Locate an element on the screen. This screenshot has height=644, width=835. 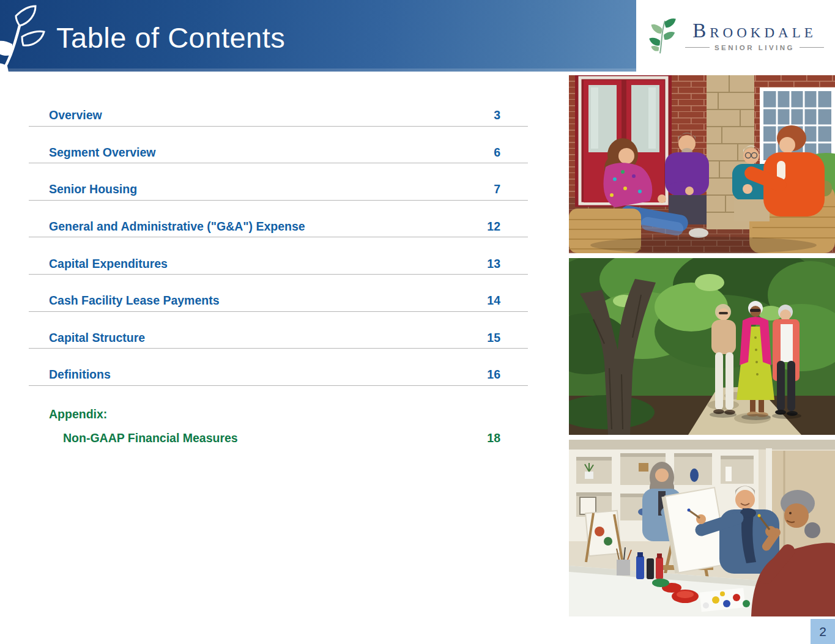
toc-entry-label: General and Administrative ("G&A") Expen… is located at coordinates (177, 226).